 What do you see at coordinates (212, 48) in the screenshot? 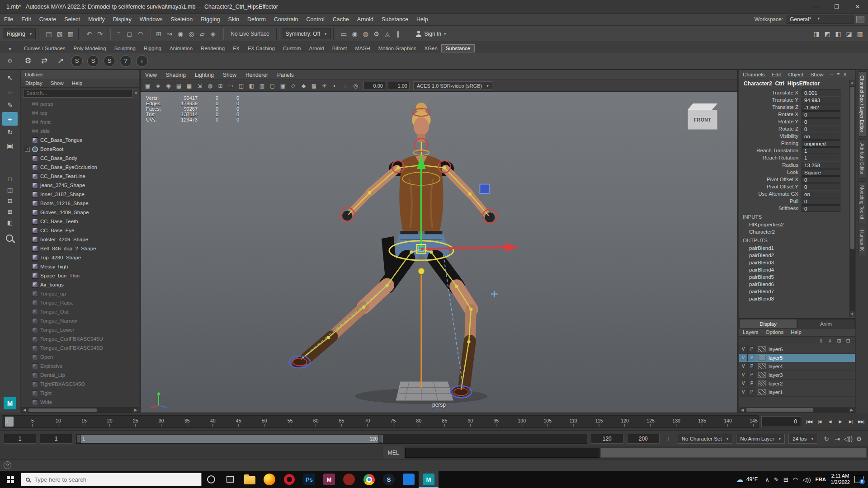
I see `shelf-tab-rendering: Rendering` at bounding box center [212, 48].